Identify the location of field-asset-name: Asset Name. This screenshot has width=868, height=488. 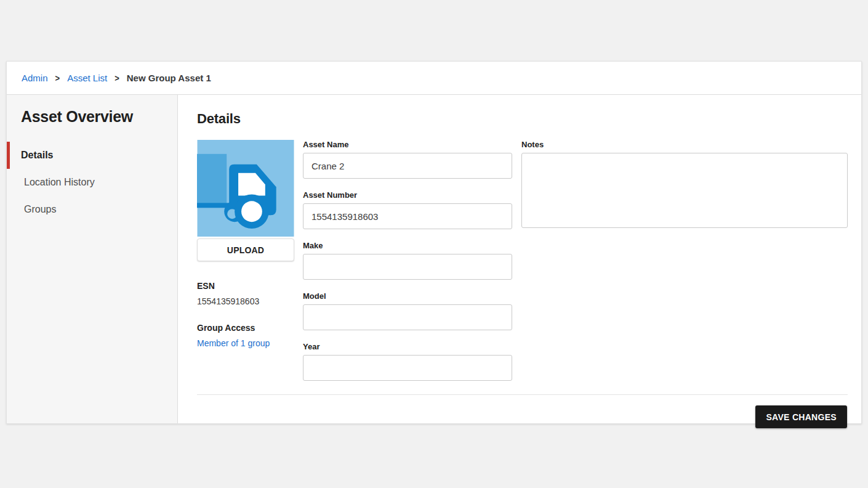
(408, 159).